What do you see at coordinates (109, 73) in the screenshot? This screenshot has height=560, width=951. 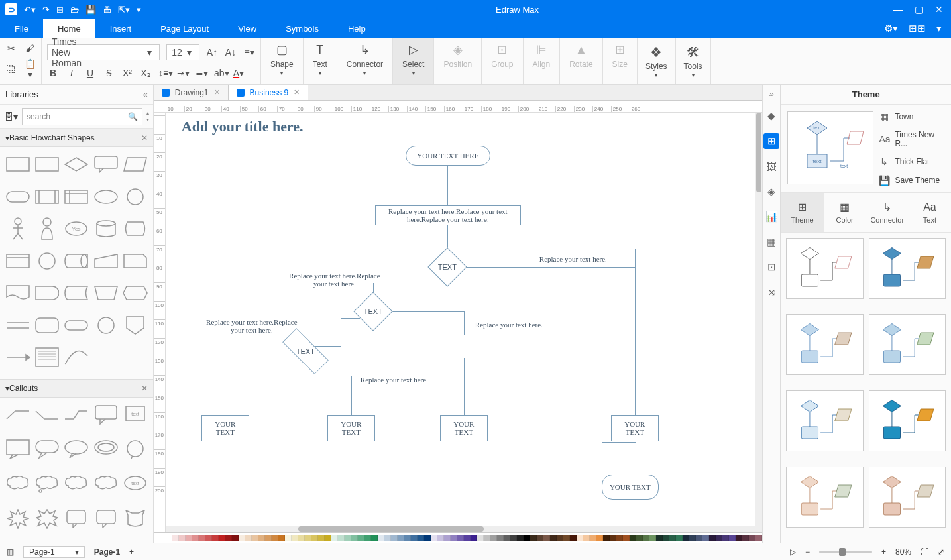 I see `strikethrough-icon: S̶` at bounding box center [109, 73].